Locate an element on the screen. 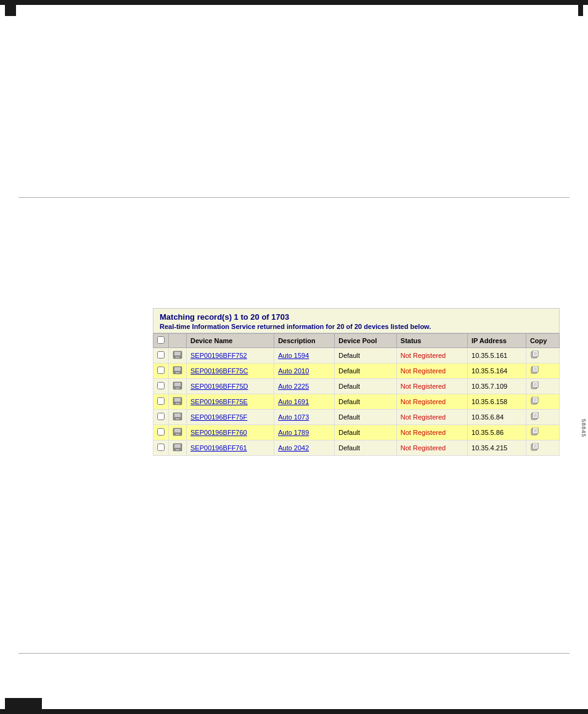  bottom-divider is located at coordinates (294, 653).